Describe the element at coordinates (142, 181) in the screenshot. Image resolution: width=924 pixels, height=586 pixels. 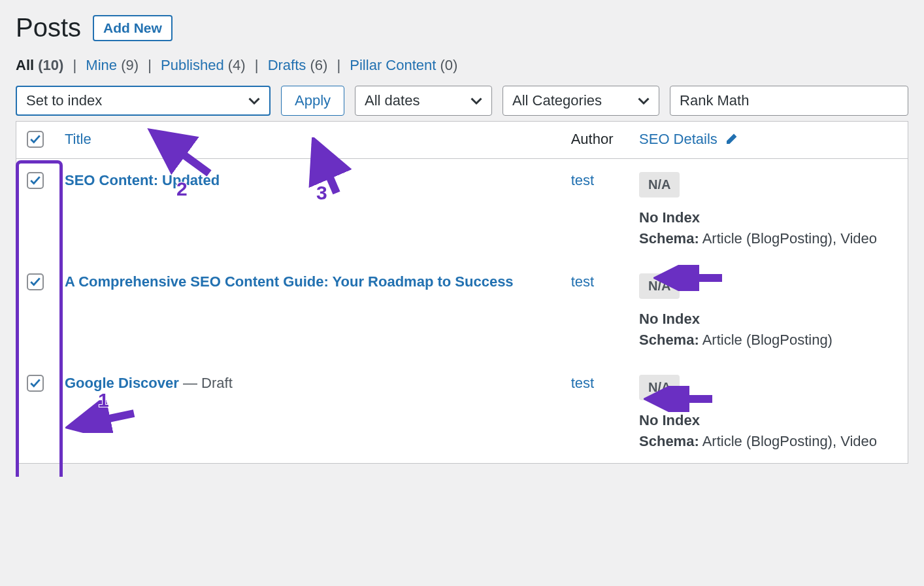
I see `post-title-link: SEO Content: Updated` at that location.